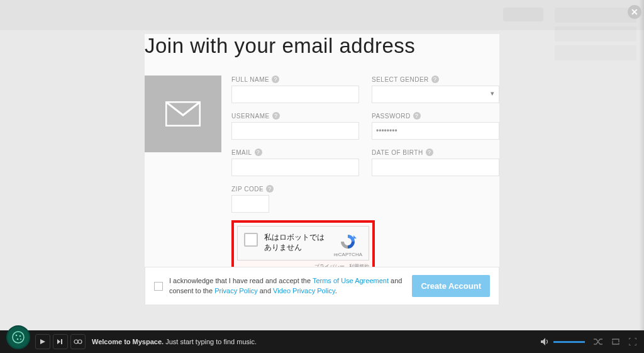  I want to click on repeat-icon, so click(616, 342).